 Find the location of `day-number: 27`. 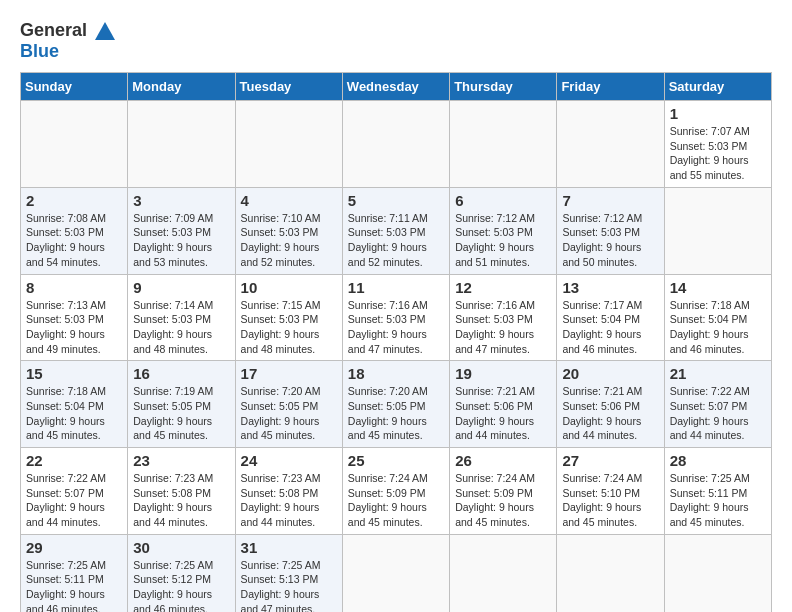

day-number: 27 is located at coordinates (610, 460).